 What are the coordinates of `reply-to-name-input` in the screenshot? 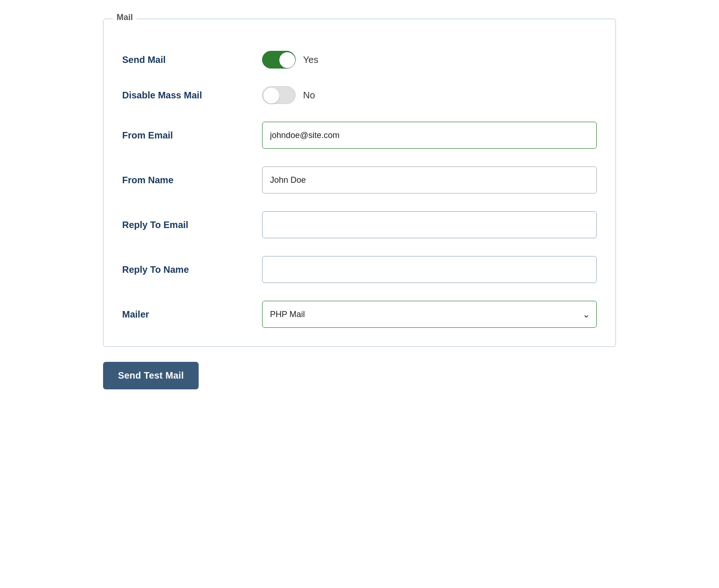 It's located at (429, 270).